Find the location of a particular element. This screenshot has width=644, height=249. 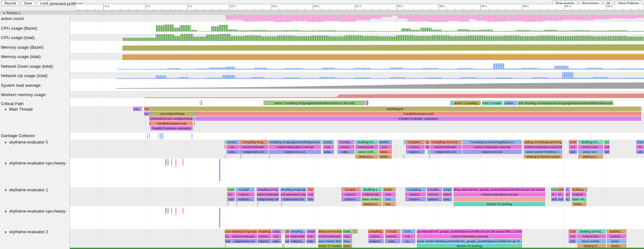

trace-bar: Jav... is located at coordinates (389, 199).